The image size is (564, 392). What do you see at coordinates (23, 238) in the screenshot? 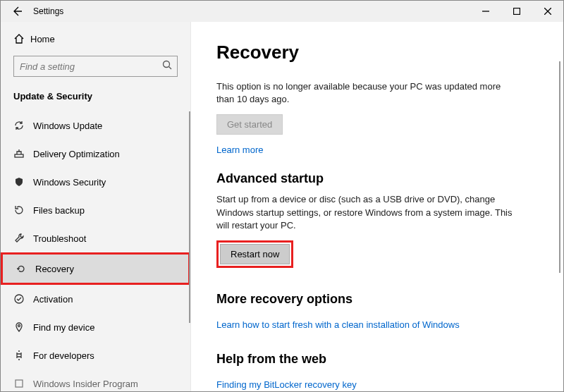
I see `wrench-icon` at bounding box center [23, 238].